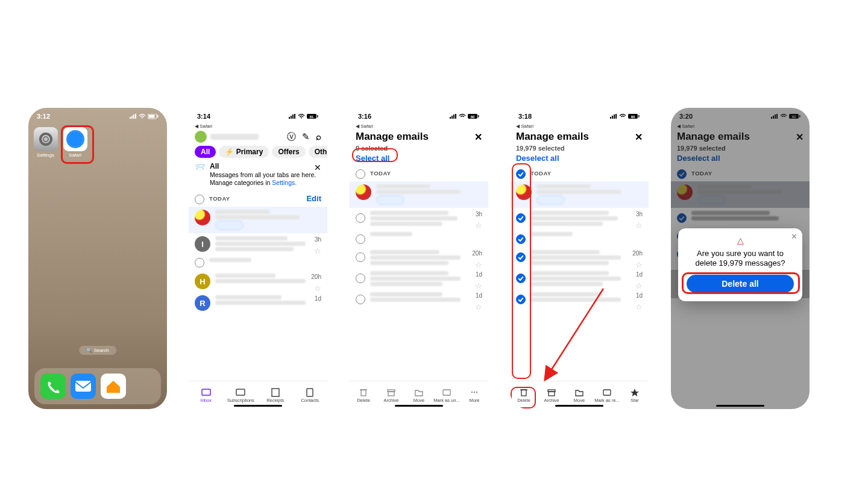 The width and height of the screenshot is (868, 488). I want to click on email-row: H 20h☆, so click(258, 281).